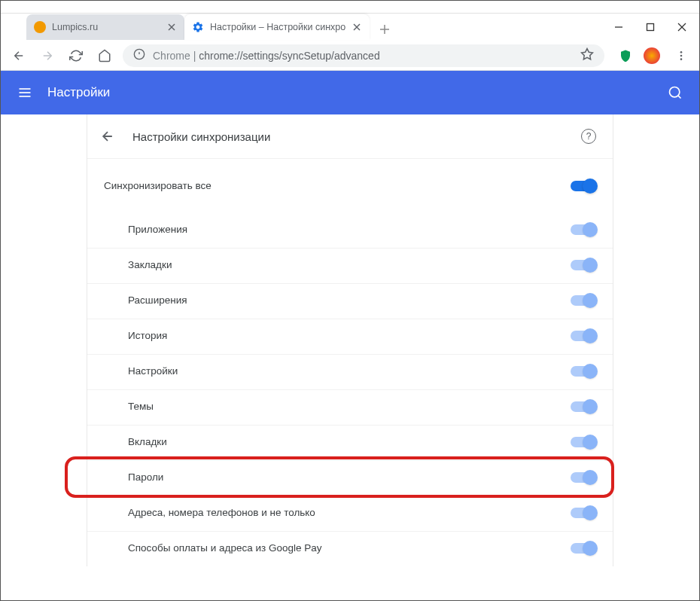 Image resolution: width=700 pixels, height=601 pixels. What do you see at coordinates (350, 514) in the screenshot?
I see `sync-item-addresses: Адреса, номера телефонов и не только` at bounding box center [350, 514].